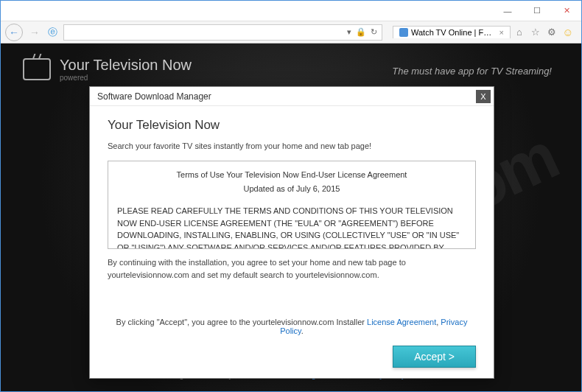  I want to click on maximize-button: ☐, so click(537, 11).